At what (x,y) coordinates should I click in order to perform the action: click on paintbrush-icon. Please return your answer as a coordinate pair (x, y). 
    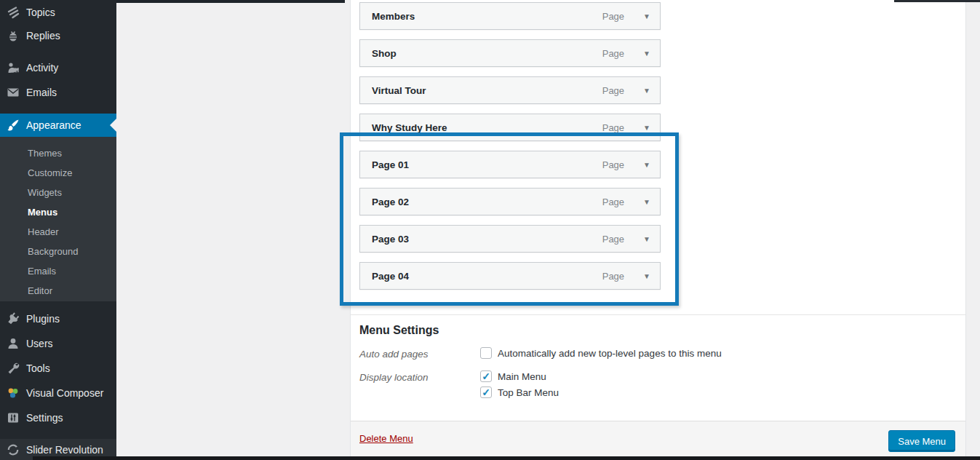
    Looking at the image, I should click on (13, 125).